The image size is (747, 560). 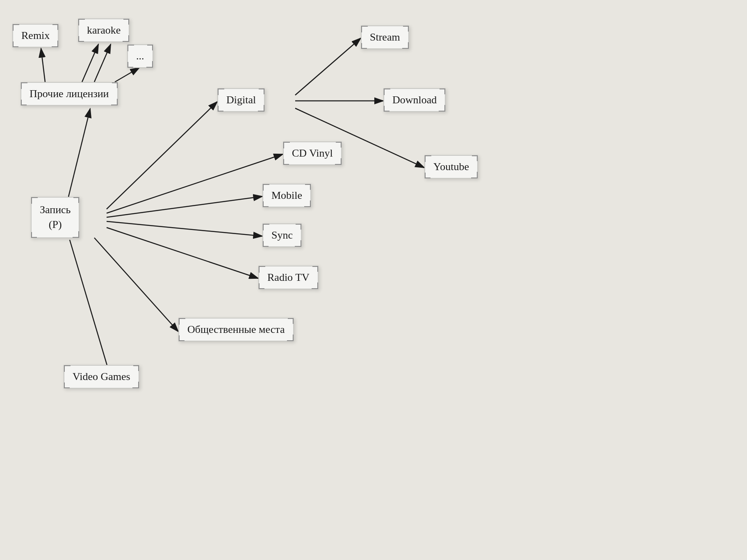 What do you see at coordinates (140, 56) in the screenshot?
I see `ellipsis-label: ...` at bounding box center [140, 56].